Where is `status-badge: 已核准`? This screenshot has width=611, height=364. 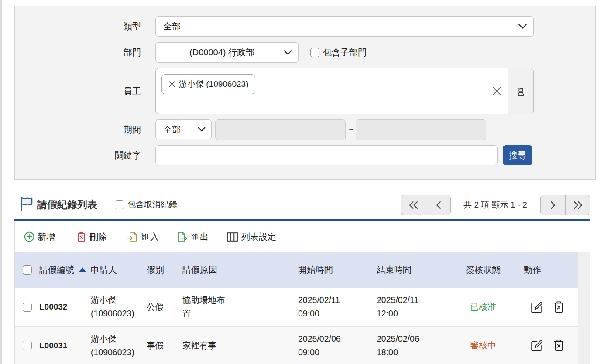
status-badge: 已核准 is located at coordinates (483, 307).